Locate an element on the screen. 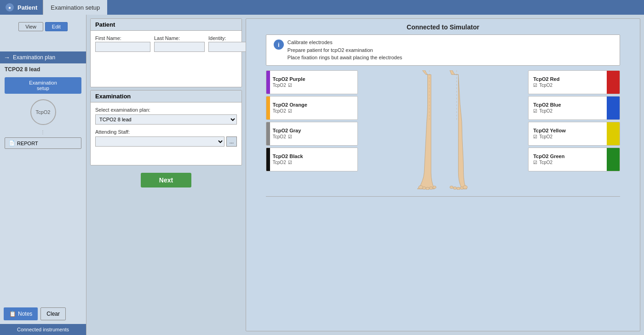 This screenshot has width=644, height=335. attending-staff-select is located at coordinates (160, 142).